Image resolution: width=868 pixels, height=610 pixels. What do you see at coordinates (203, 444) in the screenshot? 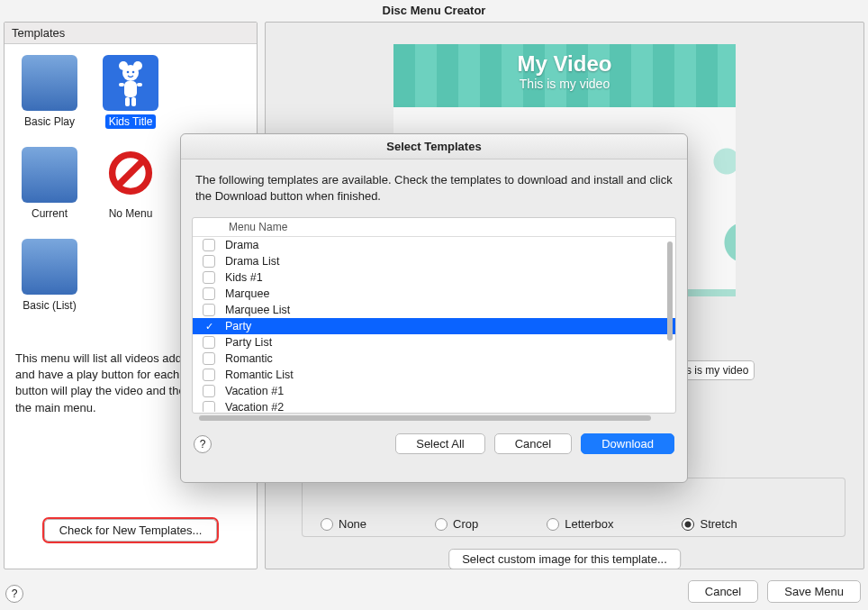
I see `modal-help-button: ?` at bounding box center [203, 444].